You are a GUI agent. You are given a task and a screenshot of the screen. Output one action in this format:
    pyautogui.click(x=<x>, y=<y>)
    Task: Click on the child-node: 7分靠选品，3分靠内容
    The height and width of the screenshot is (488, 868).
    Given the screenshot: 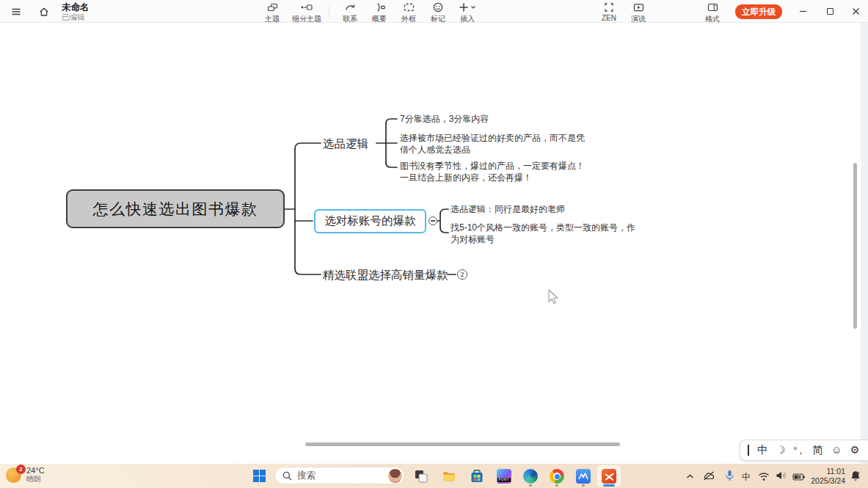 What is the action you would take?
    pyautogui.click(x=445, y=120)
    